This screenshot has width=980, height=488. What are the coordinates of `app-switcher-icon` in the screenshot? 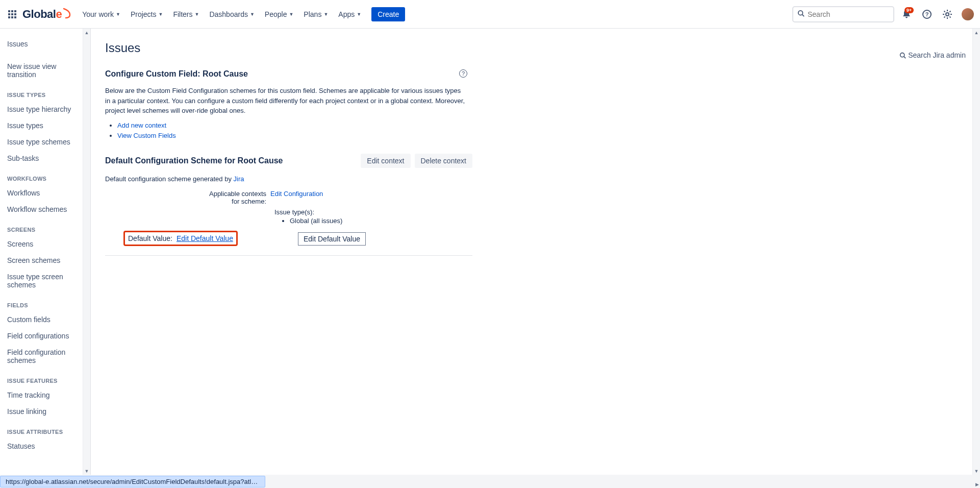 It's located at (12, 14).